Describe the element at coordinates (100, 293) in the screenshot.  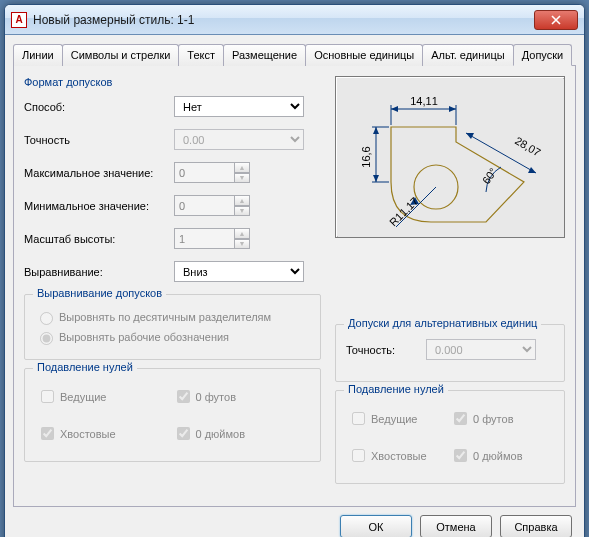
I see `group-title-align: Выравнивание допусков` at that location.